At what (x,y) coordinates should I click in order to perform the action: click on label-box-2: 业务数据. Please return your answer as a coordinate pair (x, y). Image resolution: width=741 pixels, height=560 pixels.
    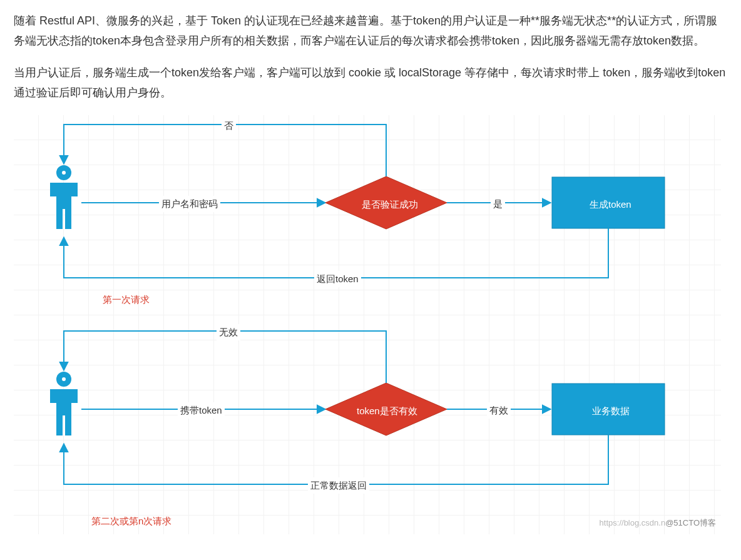
    Looking at the image, I should click on (611, 411).